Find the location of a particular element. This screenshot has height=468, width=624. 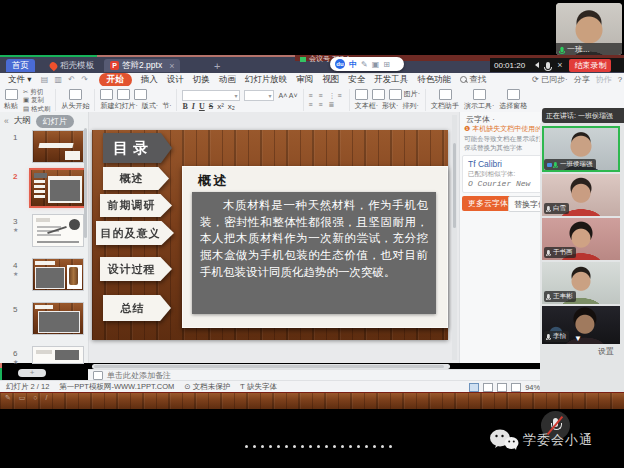

settings-link: 设置 is located at coordinates (606, 352).